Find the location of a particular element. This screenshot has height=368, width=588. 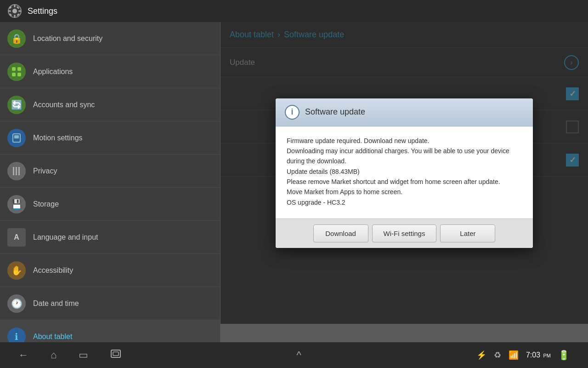

sidebar-label-accessibility: Accessibility is located at coordinates (53, 270).